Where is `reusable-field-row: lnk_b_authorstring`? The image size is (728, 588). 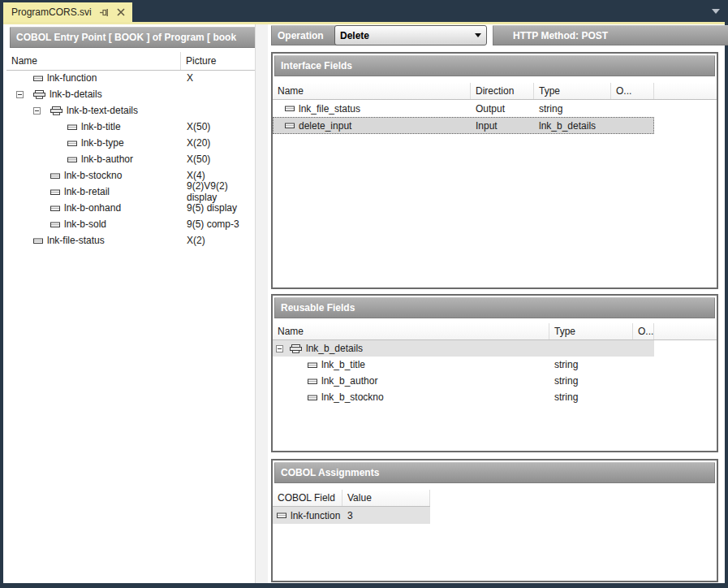
reusable-field-row: lnk_b_authorstring is located at coordinates (495, 381).